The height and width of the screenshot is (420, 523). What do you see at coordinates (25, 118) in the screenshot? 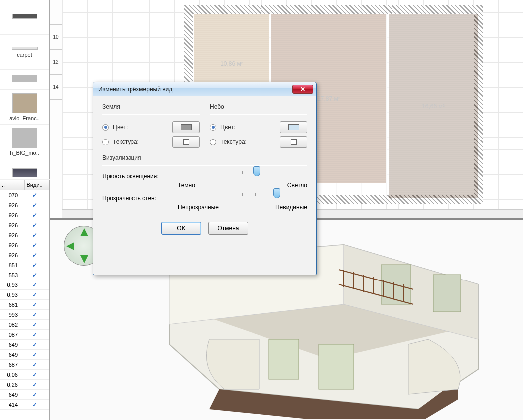
I see `catalog-label: avio_Franc..` at bounding box center [25, 118].